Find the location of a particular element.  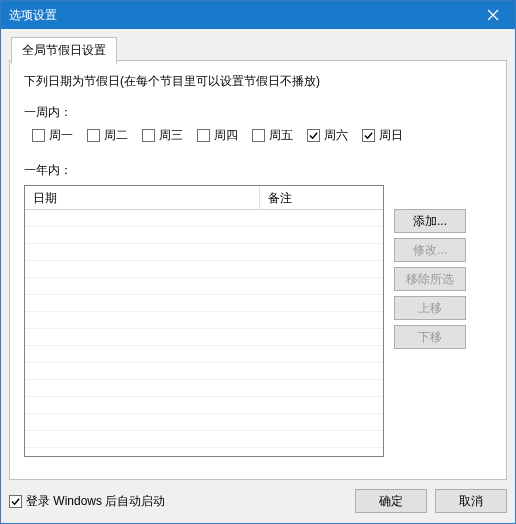

weekday-label: 周六 is located at coordinates (336, 136).